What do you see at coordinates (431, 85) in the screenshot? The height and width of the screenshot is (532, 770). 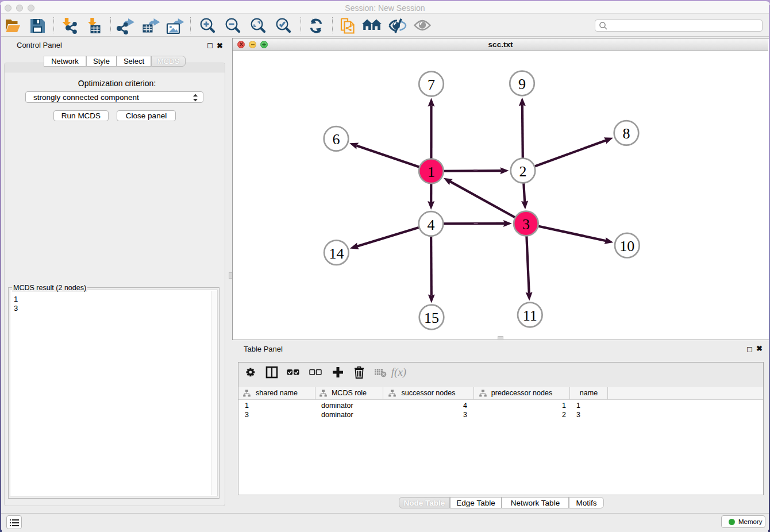 I see `svg-text: 7` at bounding box center [431, 85].